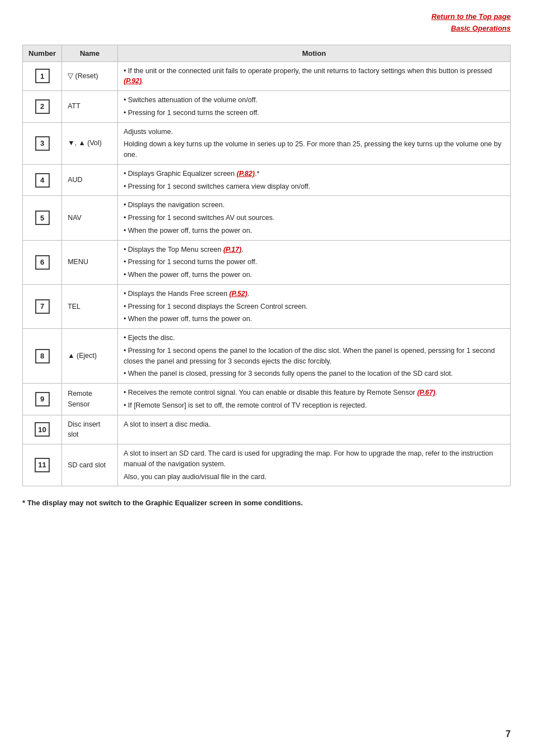 Image resolution: width=533 pixels, height=756 pixels. What do you see at coordinates (314, 466) in the screenshot?
I see `row-motion: A slot to insert an SD card. The card is…` at bounding box center [314, 466].